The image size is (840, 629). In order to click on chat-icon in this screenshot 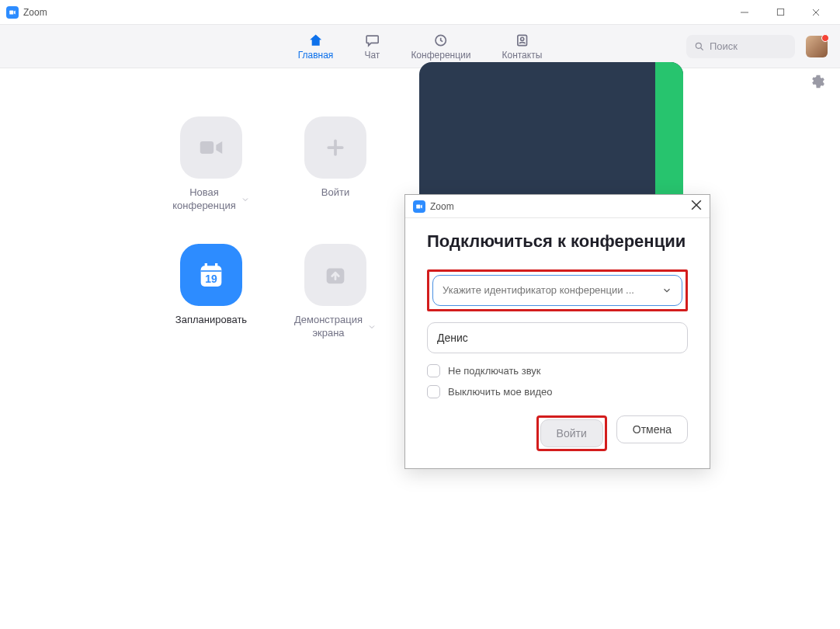, I will do `click(372, 40)`.